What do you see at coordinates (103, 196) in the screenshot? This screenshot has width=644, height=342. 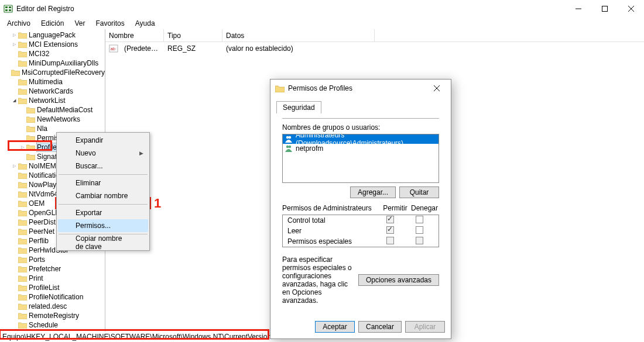 I see `context-menu-item: Cambiar nombre` at bounding box center [103, 196].